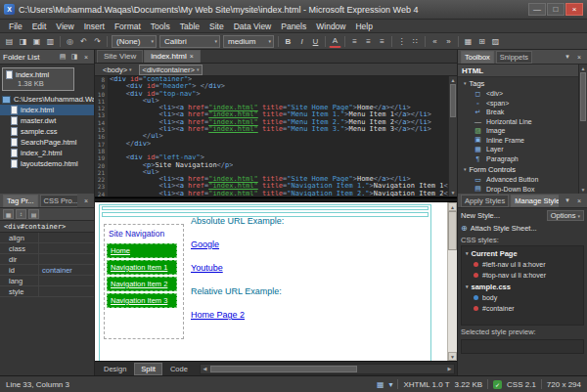  What do you see at coordinates (190, 26) in the screenshot?
I see `menu-table: Table` at bounding box center [190, 26].